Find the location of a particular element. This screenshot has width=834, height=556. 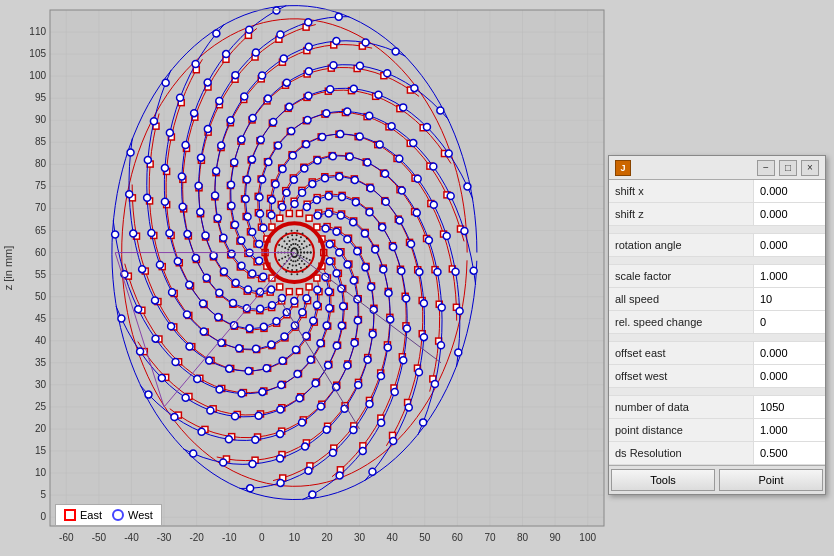

window-controls: − □ × is located at coordinates (788, 168).